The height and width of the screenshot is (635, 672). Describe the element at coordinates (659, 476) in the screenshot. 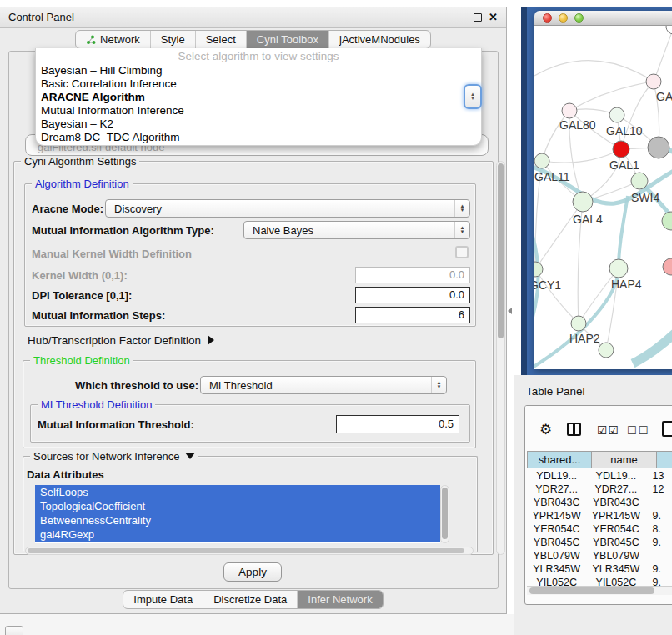

I see `table-cell: 13` at that location.